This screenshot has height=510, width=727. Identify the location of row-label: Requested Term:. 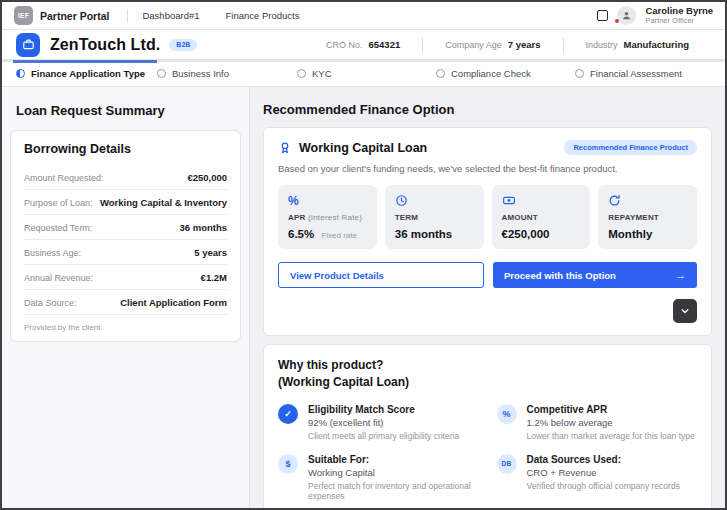
(58, 228).